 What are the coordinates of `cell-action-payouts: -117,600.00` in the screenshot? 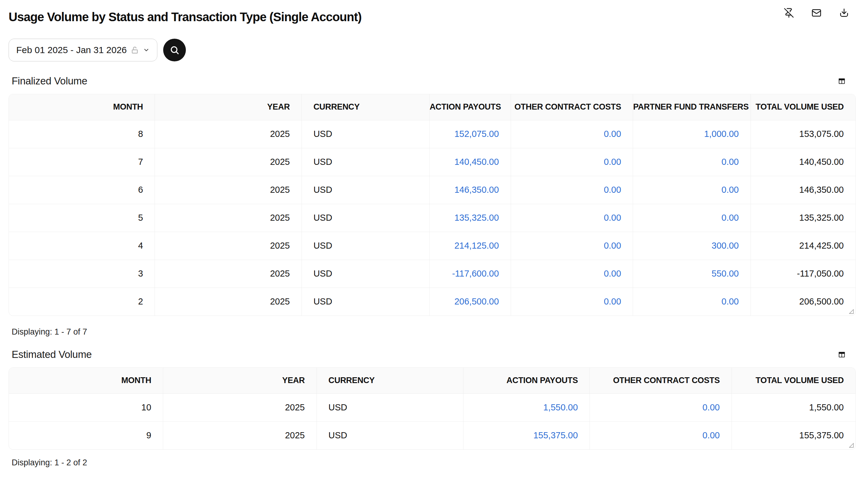 It's located at (470, 274).